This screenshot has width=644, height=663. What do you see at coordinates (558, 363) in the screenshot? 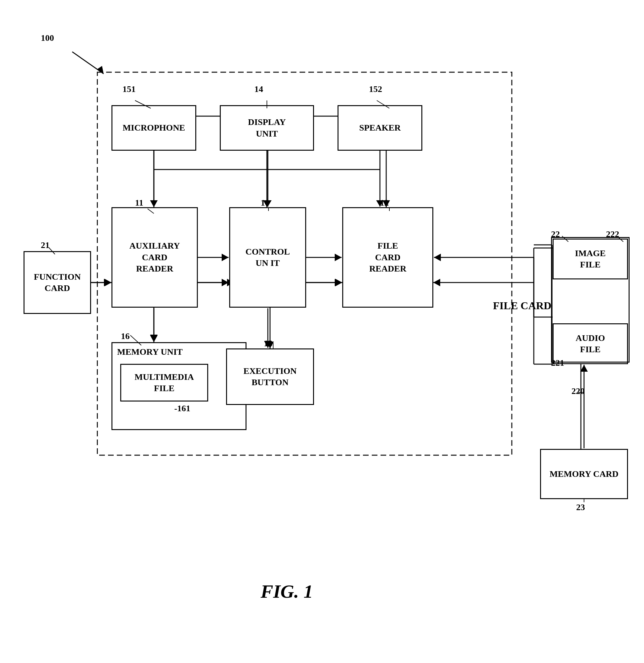
I see `ref-221: 221` at bounding box center [558, 363].